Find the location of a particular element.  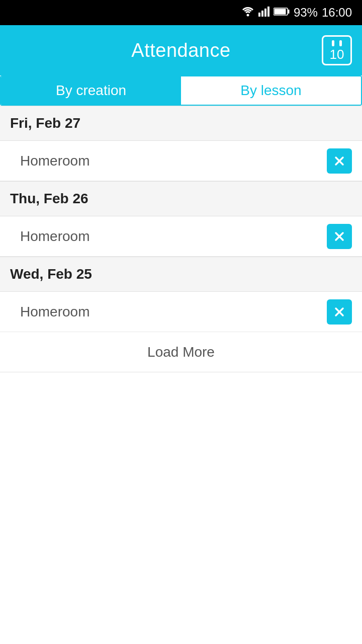

status-bar: 93% 16:00 is located at coordinates (181, 13).